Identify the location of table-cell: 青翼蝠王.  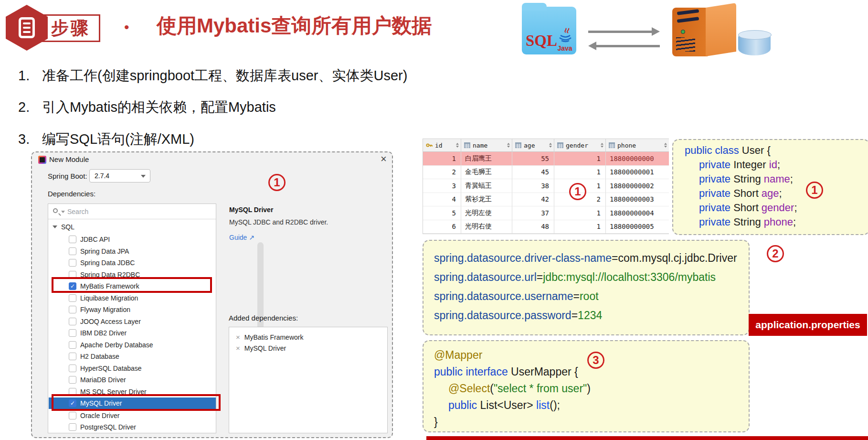
(487, 186).